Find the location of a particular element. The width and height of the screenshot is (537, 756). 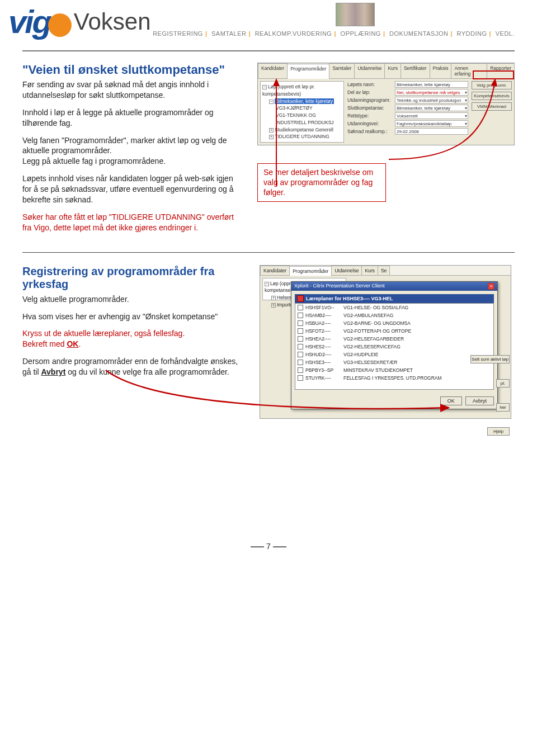

close-icon: × is located at coordinates (491, 286).